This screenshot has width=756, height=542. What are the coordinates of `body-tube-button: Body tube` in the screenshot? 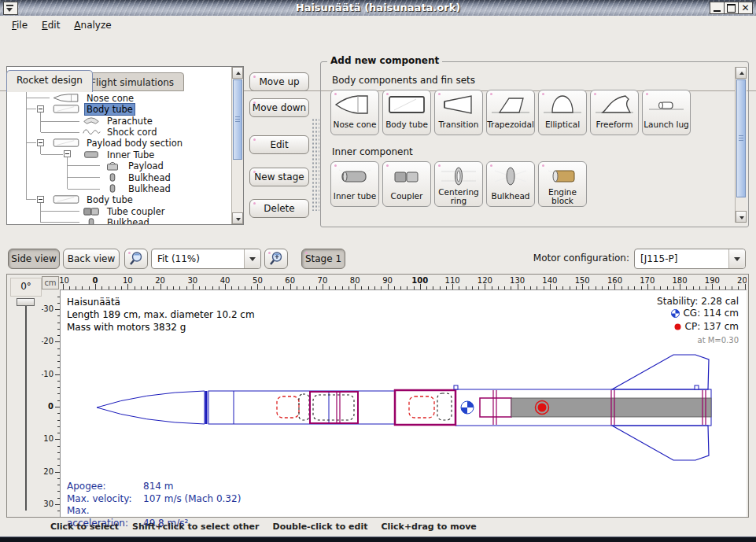 It's located at (407, 112).